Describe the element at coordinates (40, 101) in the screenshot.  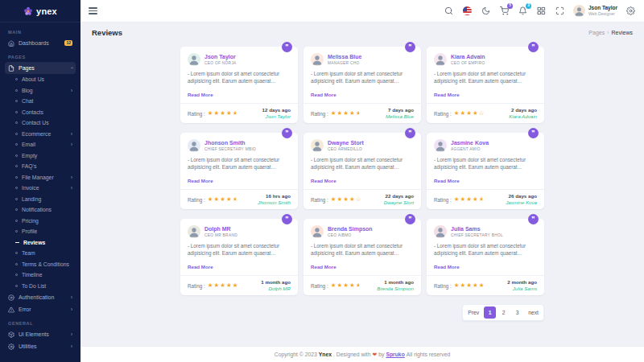
I see `sidebar-item-chat: Chat` at that location.